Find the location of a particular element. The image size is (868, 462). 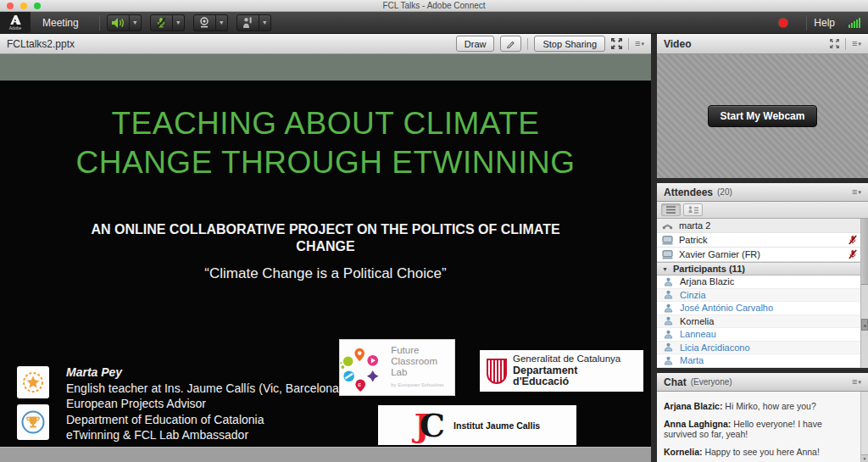

jc-monogram-icon: JC is located at coordinates (430, 426).